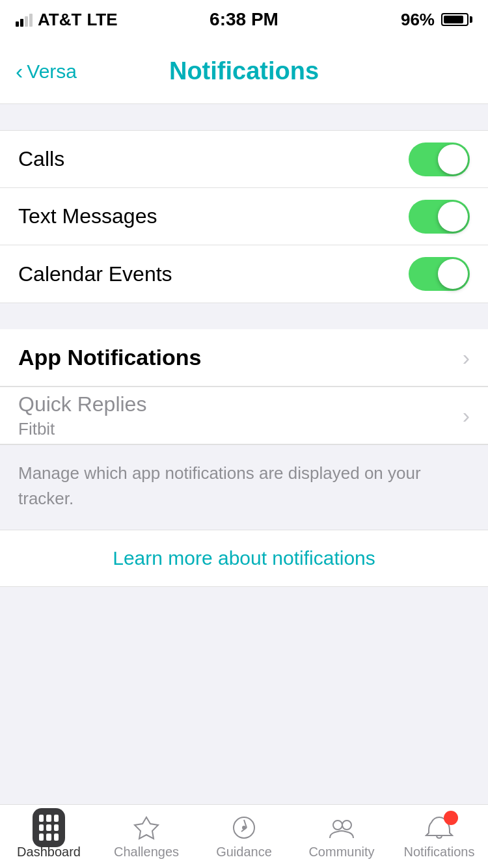 The width and height of the screenshot is (488, 868). What do you see at coordinates (244, 274) in the screenshot?
I see `calendar-events-row: Calendar Events` at bounding box center [244, 274].